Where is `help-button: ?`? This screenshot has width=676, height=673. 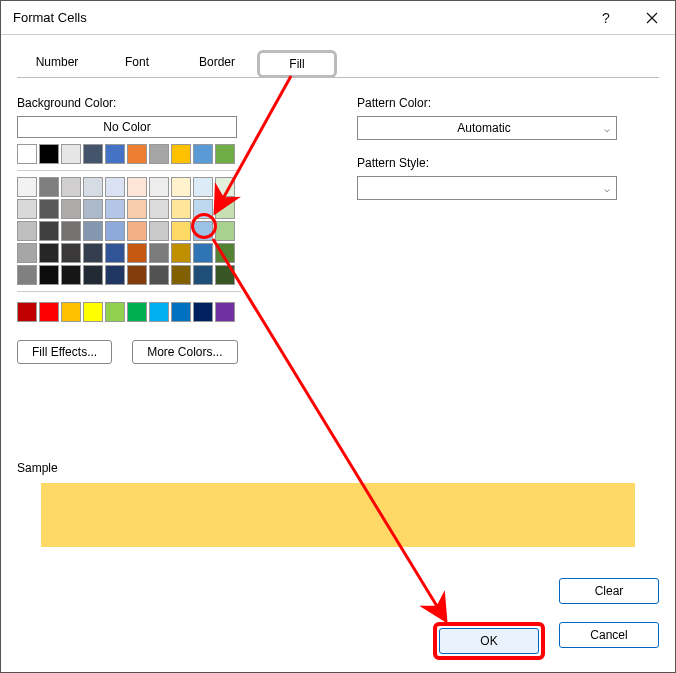
help-button: ? is located at coordinates (606, 18).